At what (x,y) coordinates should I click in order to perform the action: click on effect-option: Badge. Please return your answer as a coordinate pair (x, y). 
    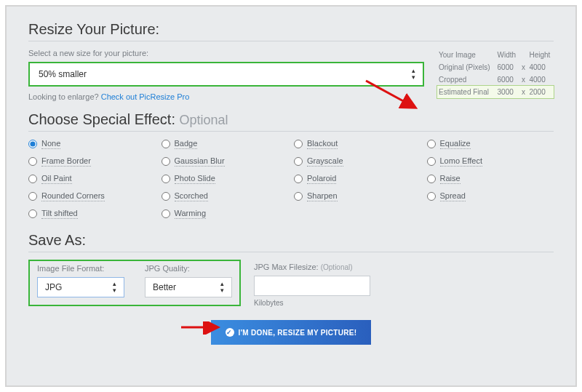
    Looking at the image, I should click on (226, 144).